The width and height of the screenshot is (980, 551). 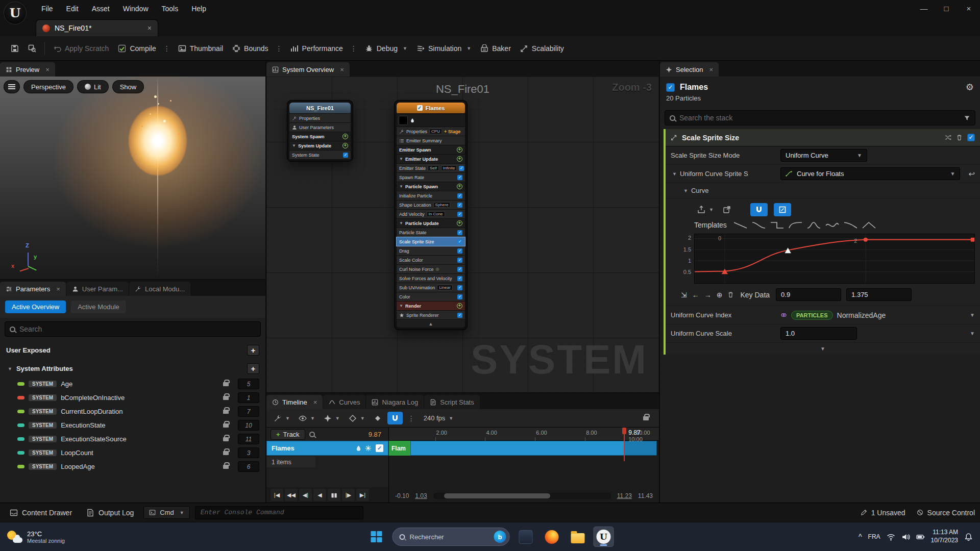 What do you see at coordinates (450, 537) in the screenshot?
I see `taskbar-search-input` at bounding box center [450, 537].